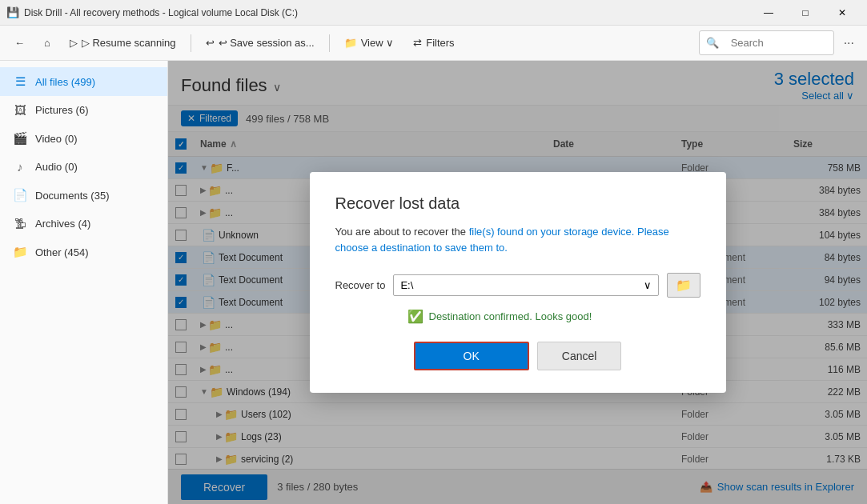 The image size is (867, 504). Describe the element at coordinates (418, 43) in the screenshot. I see `filter-icon: ⇄` at that location.